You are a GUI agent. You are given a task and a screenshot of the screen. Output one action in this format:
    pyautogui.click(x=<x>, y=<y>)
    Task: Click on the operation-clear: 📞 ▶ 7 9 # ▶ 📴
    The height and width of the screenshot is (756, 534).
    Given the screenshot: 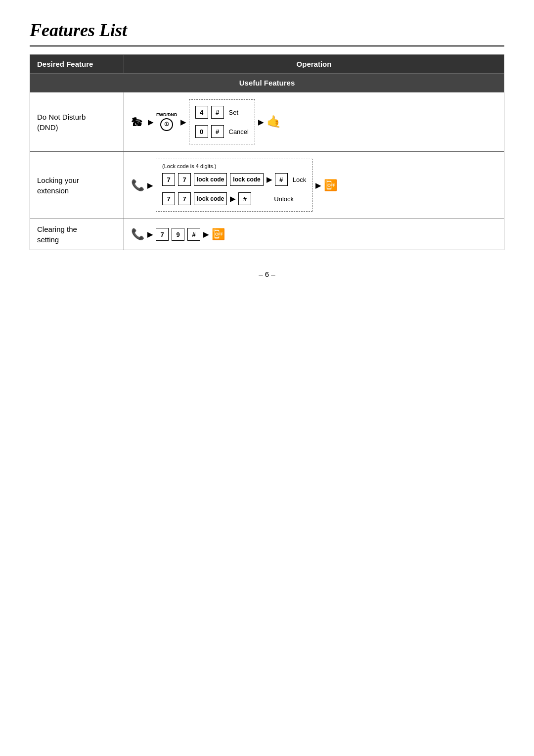 What is the action you would take?
    pyautogui.click(x=314, y=234)
    